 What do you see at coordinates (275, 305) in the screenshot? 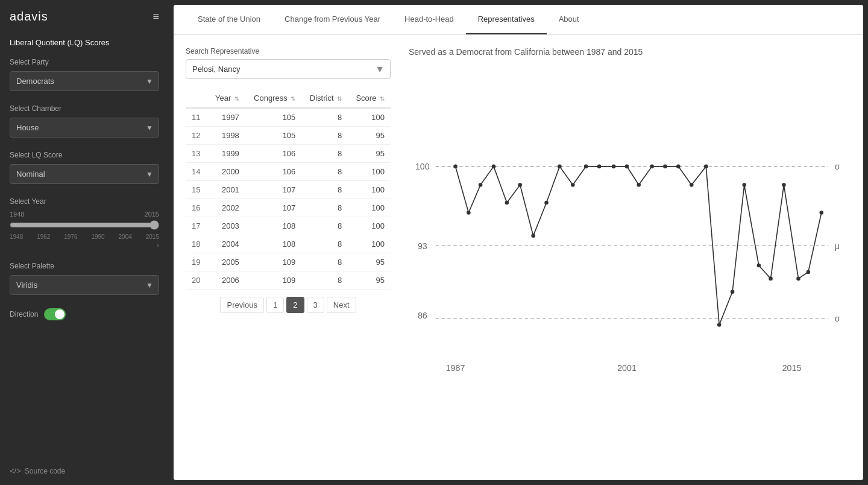
I see `page-1-button: 1` at bounding box center [275, 305].